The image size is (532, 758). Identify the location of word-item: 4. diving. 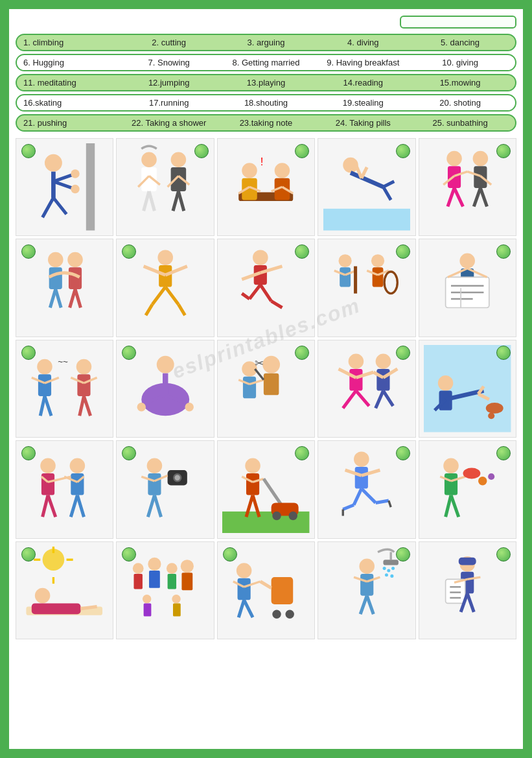
(363, 43).